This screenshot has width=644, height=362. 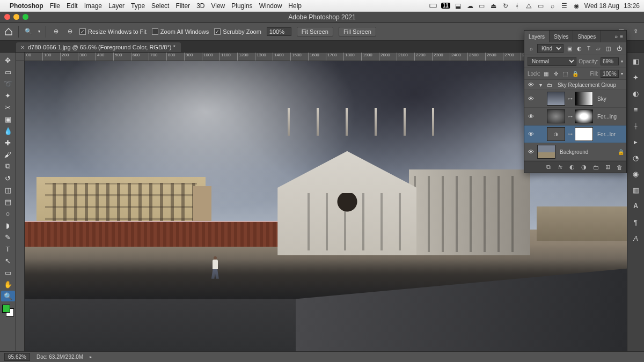 What do you see at coordinates (91, 357) in the screenshot?
I see `doc-info-dropdown-icon: ▸` at bounding box center [91, 357].